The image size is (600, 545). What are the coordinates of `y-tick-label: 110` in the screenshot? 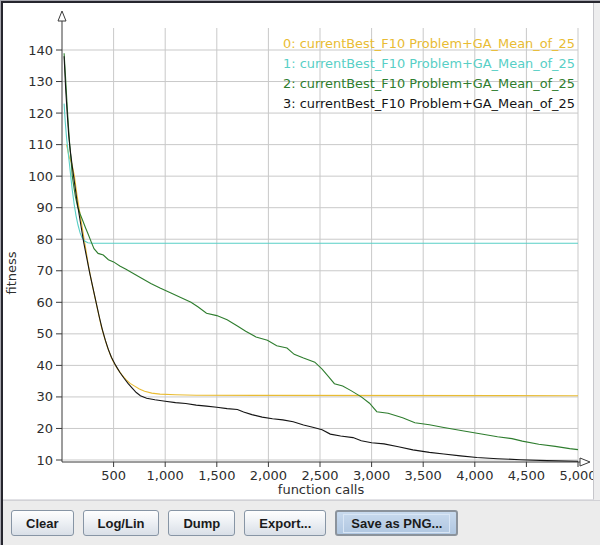 It's located at (40, 144).